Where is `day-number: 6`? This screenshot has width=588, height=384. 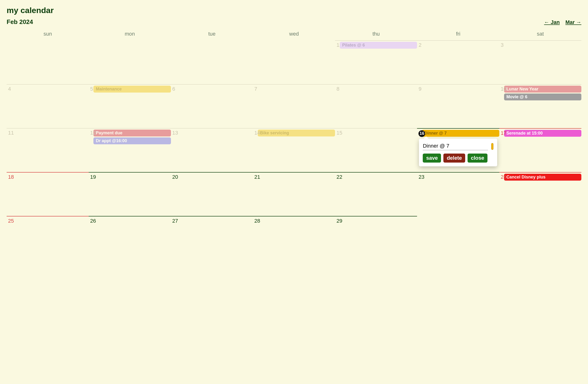
day-number: 6 is located at coordinates (174, 89).